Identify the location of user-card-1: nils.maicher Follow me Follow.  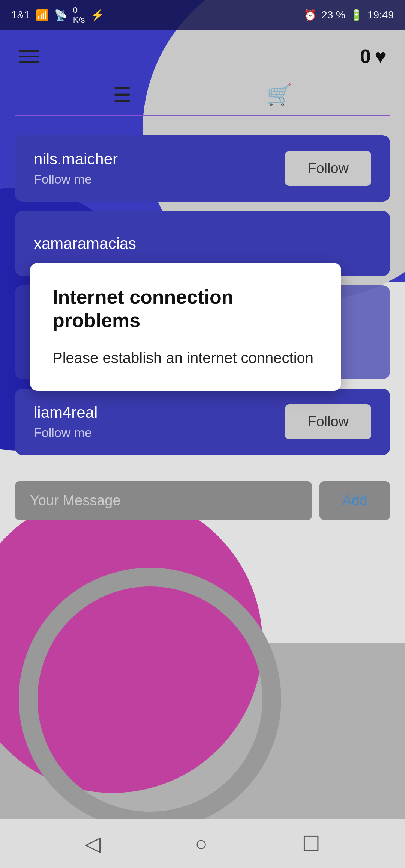
(202, 168).